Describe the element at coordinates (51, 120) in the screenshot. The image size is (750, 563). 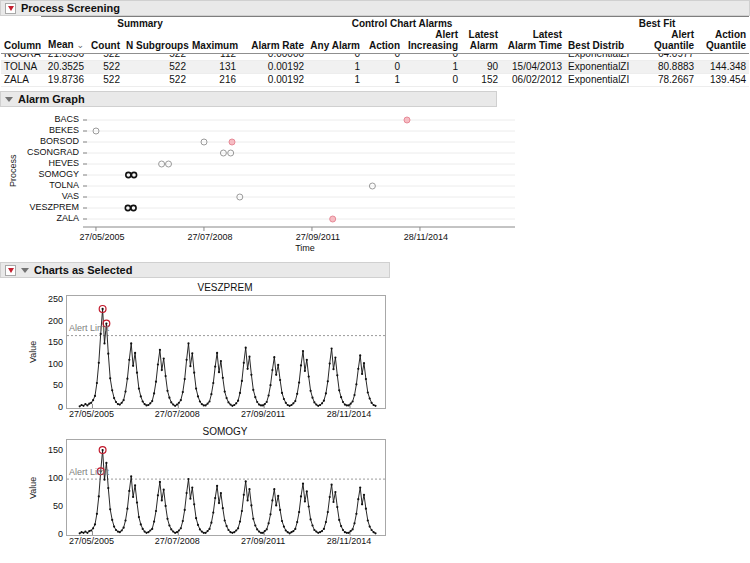
I see `alarm-category-label: BACS` at that location.